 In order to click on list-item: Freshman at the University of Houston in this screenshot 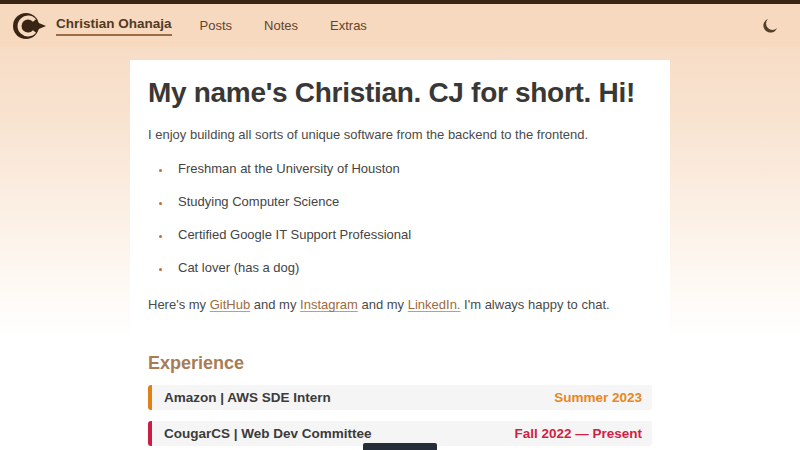, I will do `click(412, 170)`.